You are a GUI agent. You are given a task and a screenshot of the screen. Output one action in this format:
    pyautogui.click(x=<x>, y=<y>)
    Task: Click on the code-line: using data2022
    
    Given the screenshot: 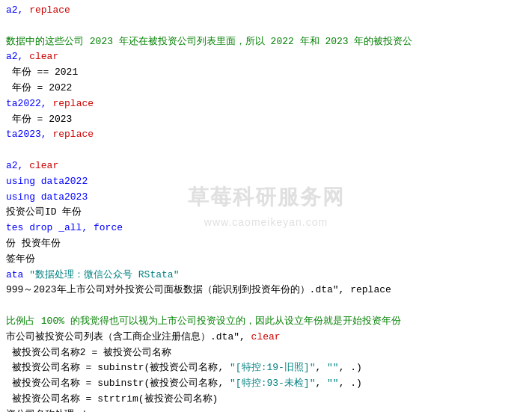 What is the action you would take?
    pyautogui.click(x=266, y=182)
    